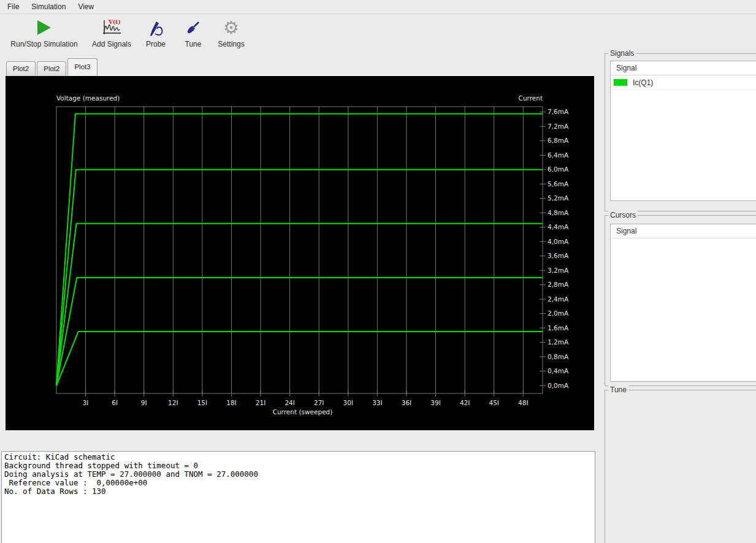 This screenshot has width=756, height=543. I want to click on probe-icon, so click(156, 28).